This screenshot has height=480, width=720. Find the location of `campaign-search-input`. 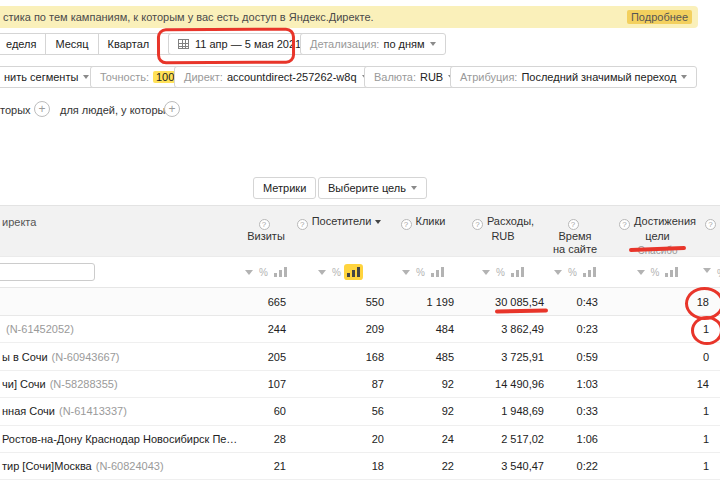

campaign-search-input is located at coordinates (48, 272).